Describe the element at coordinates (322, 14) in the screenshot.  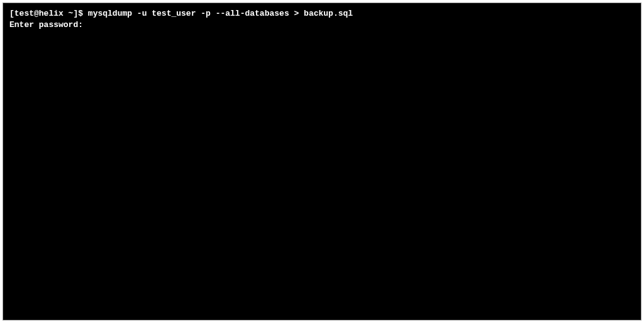
I see `terminal-command-line: [test@helix ~]$ mysqldump -u test_user -…` at that location.